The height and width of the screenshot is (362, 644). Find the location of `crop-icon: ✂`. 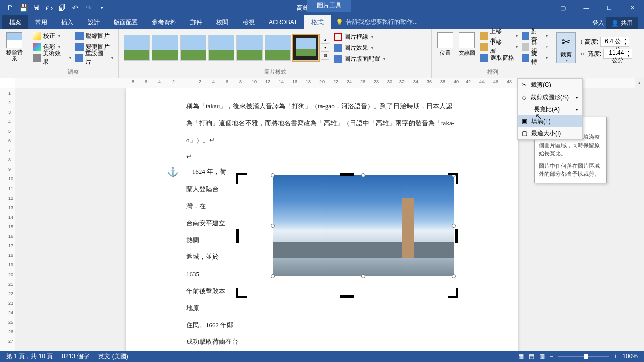

crop-icon: ✂ is located at coordinates (567, 42).